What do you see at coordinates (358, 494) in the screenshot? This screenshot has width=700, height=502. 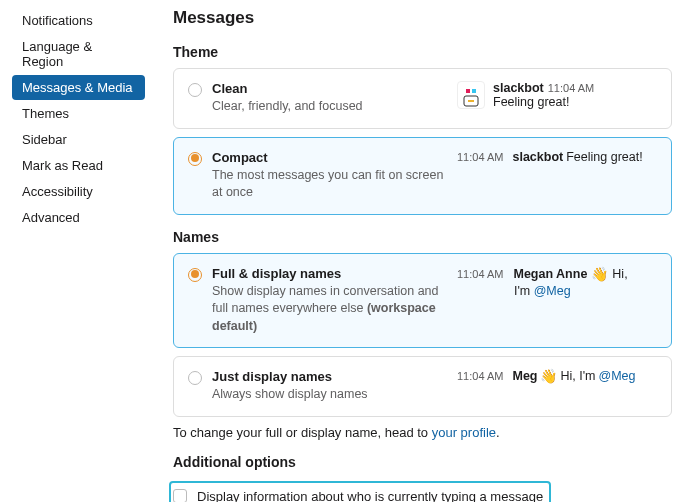 I see `option-typing-info: Display information about who is current…` at bounding box center [358, 494].